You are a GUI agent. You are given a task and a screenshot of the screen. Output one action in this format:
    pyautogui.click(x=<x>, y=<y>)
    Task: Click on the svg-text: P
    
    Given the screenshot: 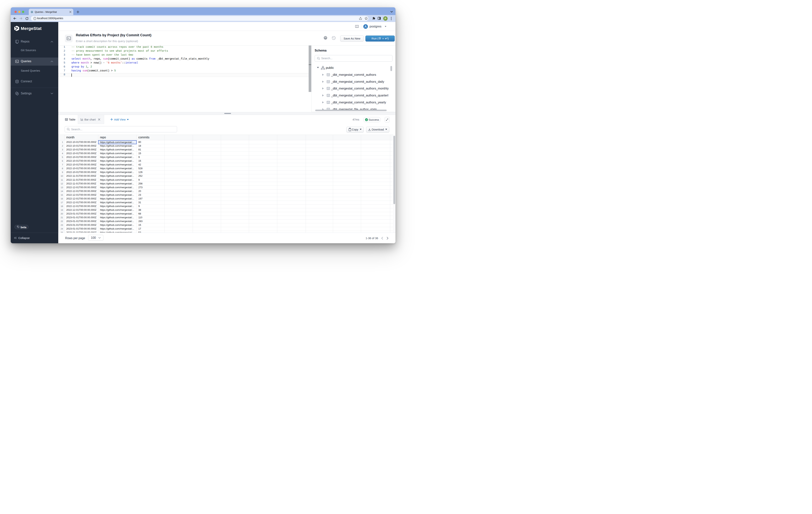 What is the action you would take?
    pyautogui.click(x=385, y=19)
    